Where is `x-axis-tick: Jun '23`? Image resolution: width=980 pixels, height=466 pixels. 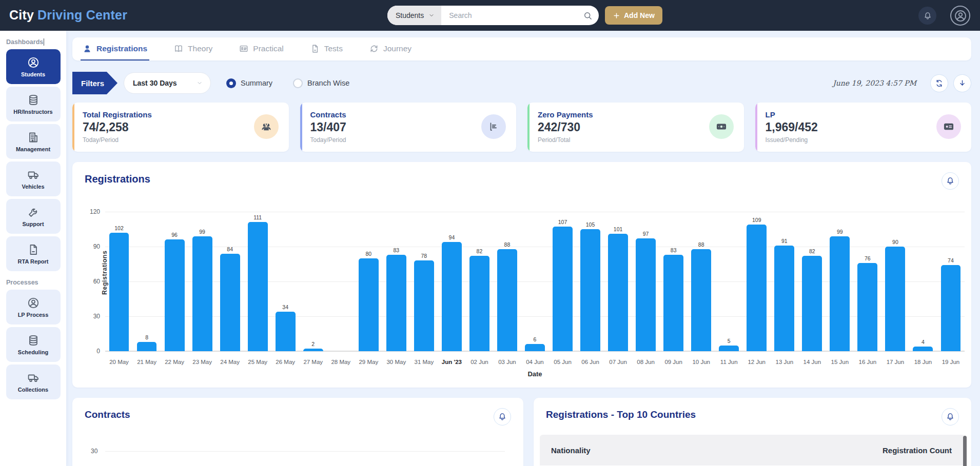
x-axis-tick: Jun '23 is located at coordinates (452, 362).